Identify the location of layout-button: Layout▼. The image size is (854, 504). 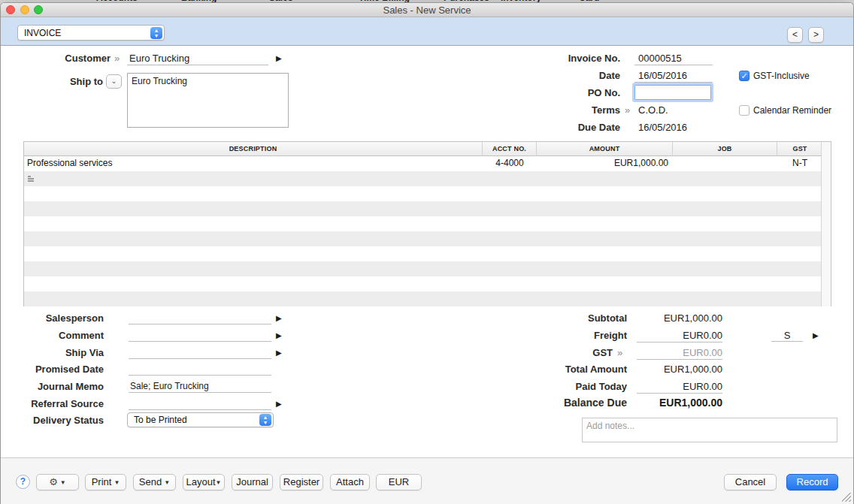
(204, 482).